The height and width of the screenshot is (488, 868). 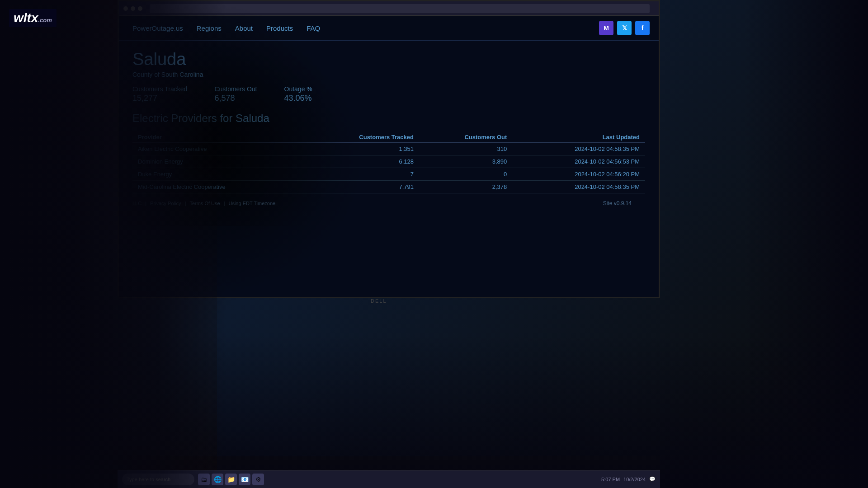 What do you see at coordinates (298, 99) in the screenshot?
I see `stat-outage-pct-value: 43.06%` at bounding box center [298, 99].